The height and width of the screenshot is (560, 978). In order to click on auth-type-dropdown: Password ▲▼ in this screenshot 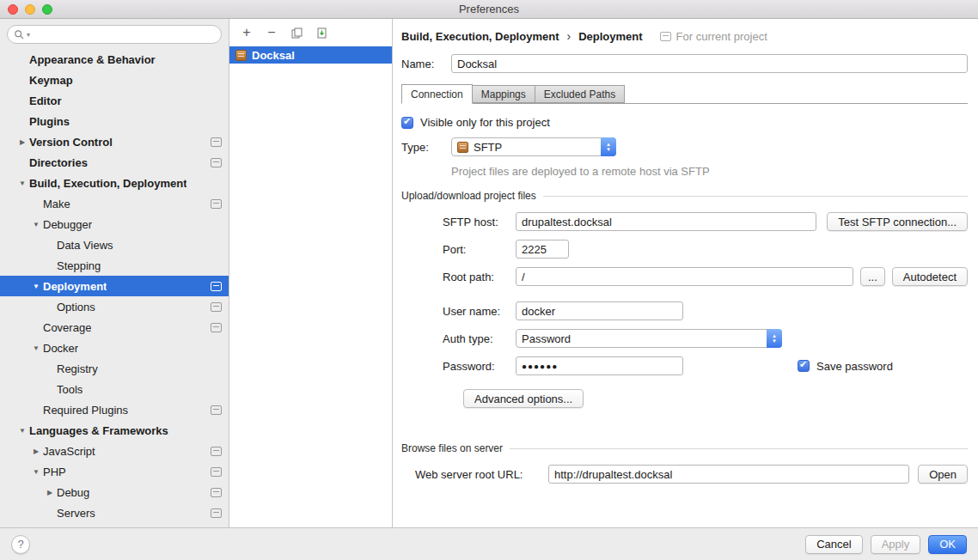, I will do `click(649, 338)`.